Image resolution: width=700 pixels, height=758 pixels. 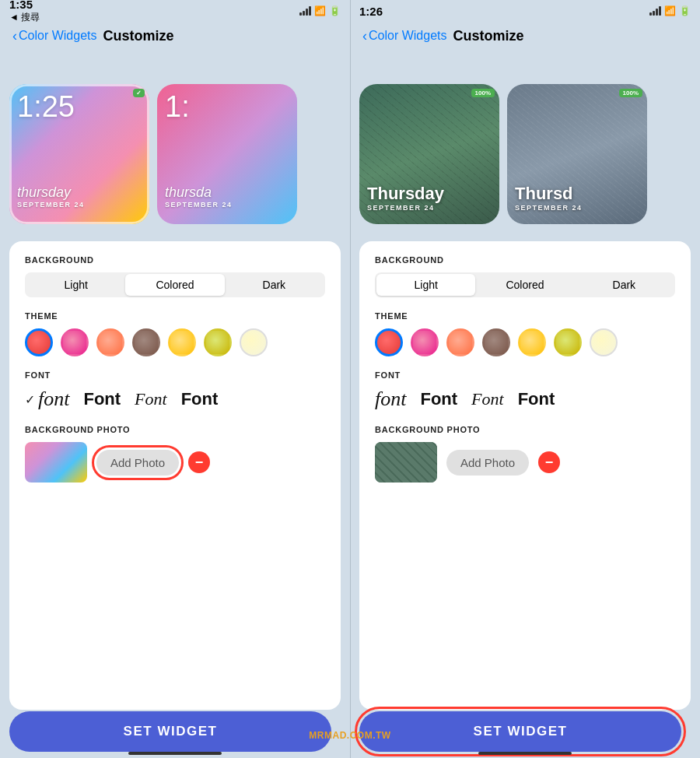 What do you see at coordinates (460, 342) in the screenshot?
I see `theme-color-2-right` at bounding box center [460, 342].